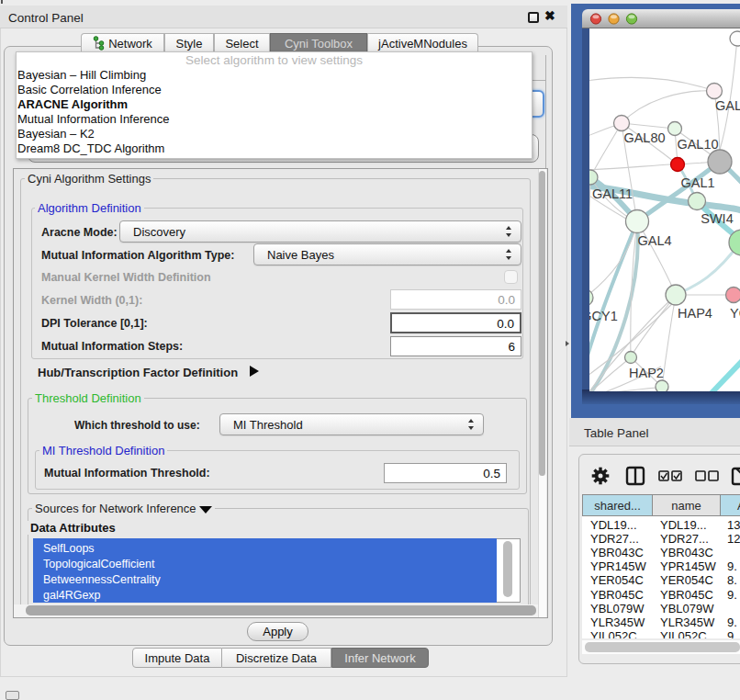 The width and height of the screenshot is (740, 700). What do you see at coordinates (654, 241) in the screenshot?
I see `svg-text: GAL4` at bounding box center [654, 241].